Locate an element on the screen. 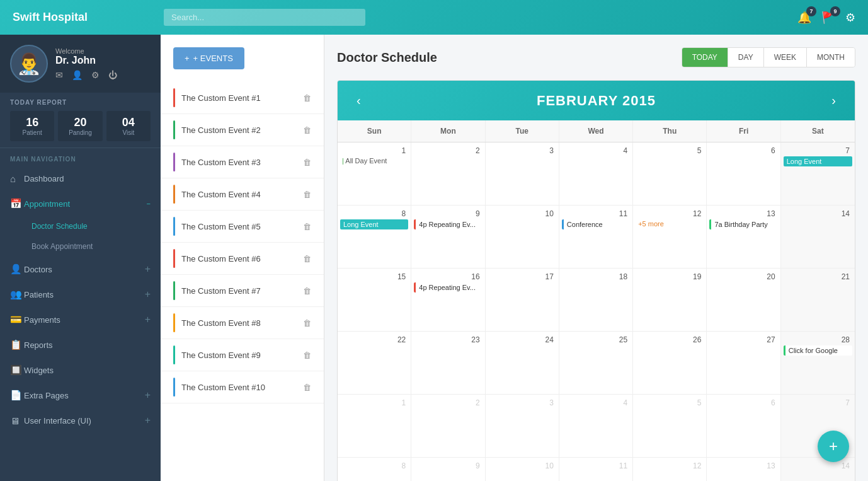 This screenshot has width=868, height=481. event-allday: All Day Event is located at coordinates (374, 161).